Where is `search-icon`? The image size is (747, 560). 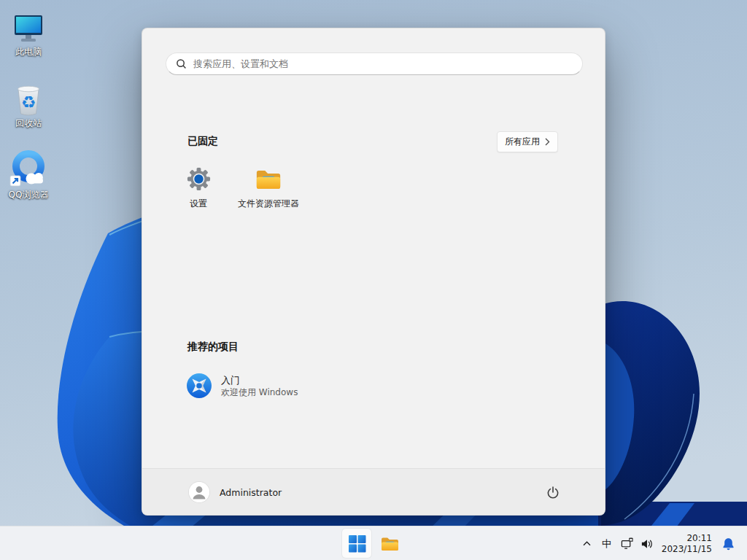
search-icon is located at coordinates (181, 64).